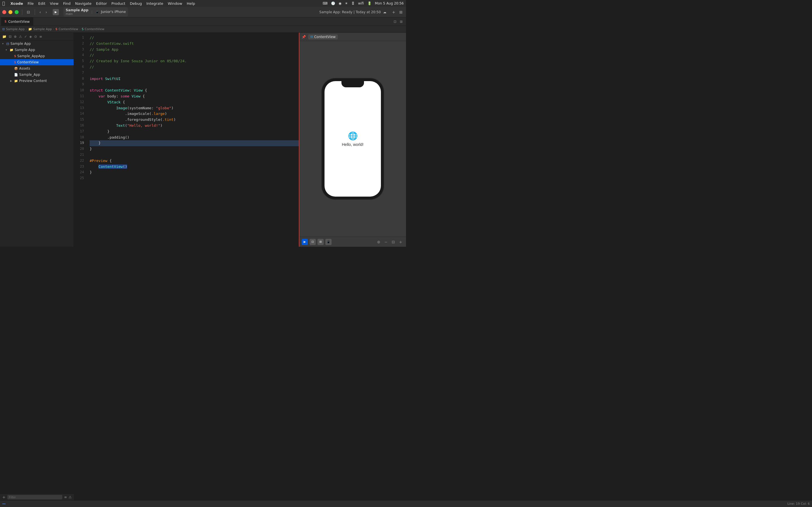 This screenshot has width=812, height=507. What do you see at coordinates (97, 12) in the screenshot?
I see `device-icon: 📱` at bounding box center [97, 12].